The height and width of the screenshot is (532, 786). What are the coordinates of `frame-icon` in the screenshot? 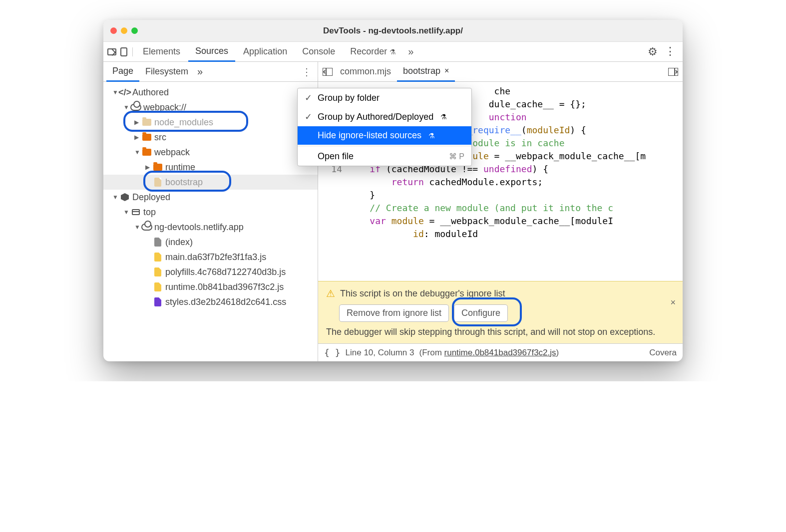 It's located at (136, 212).